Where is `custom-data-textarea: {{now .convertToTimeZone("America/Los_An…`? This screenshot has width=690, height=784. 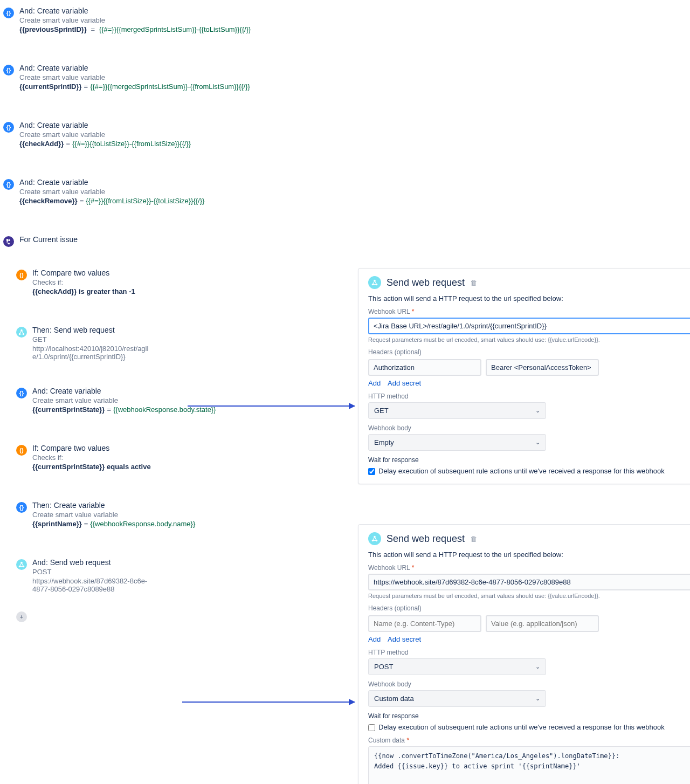 custom-data-textarea: {{now .convertToTimeZone("America/Los_An… is located at coordinates (529, 765).